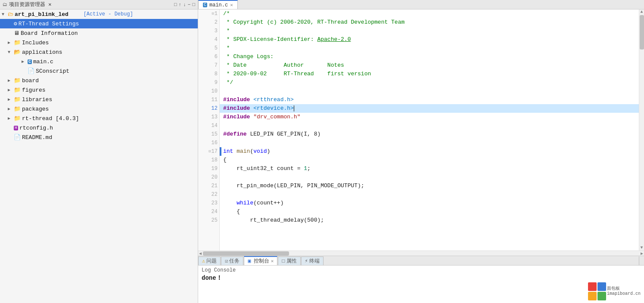 This screenshot has width=644, height=303. Describe the element at coordinates (208, 65) in the screenshot. I see `line-num-7: 7` at that location.